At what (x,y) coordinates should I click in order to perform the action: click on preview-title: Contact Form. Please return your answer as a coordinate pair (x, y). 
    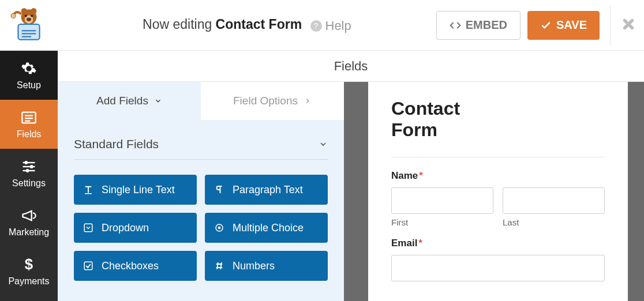
    Looking at the image, I should click on (449, 119).